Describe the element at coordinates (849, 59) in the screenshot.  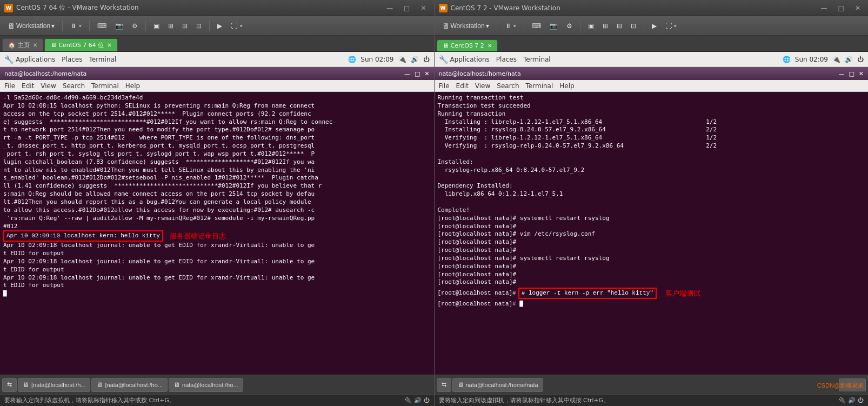
I see `right-sound-icon: 🔊` at that location.